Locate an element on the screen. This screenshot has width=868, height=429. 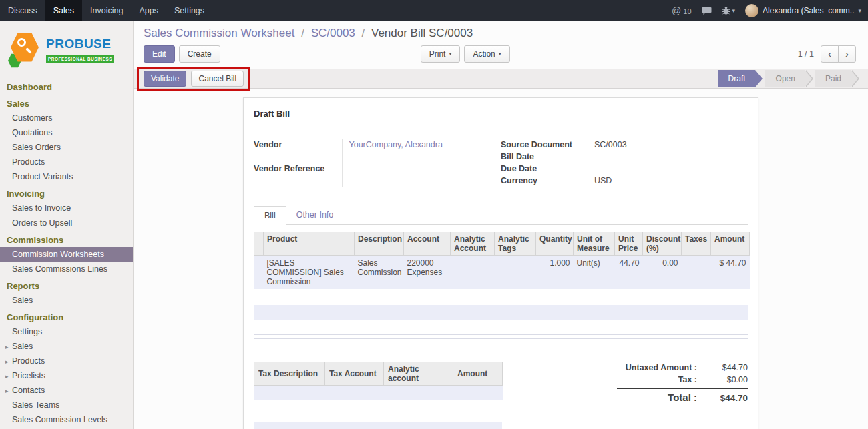
source-document-value: SC/0003 is located at coordinates (671, 145).